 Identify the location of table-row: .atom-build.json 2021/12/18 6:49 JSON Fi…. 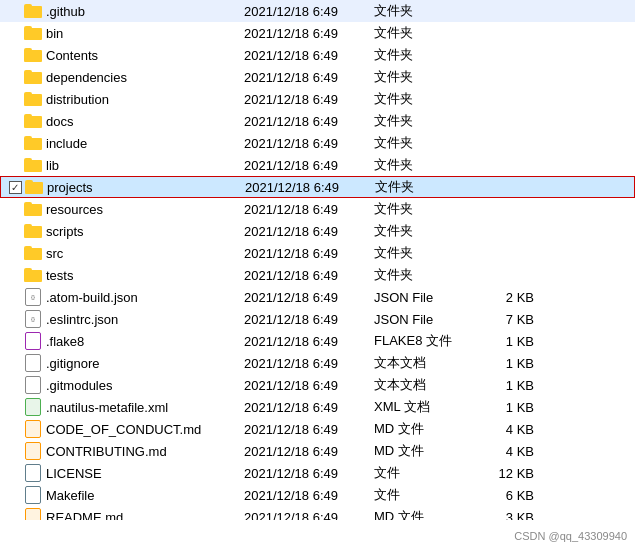
(318, 297).